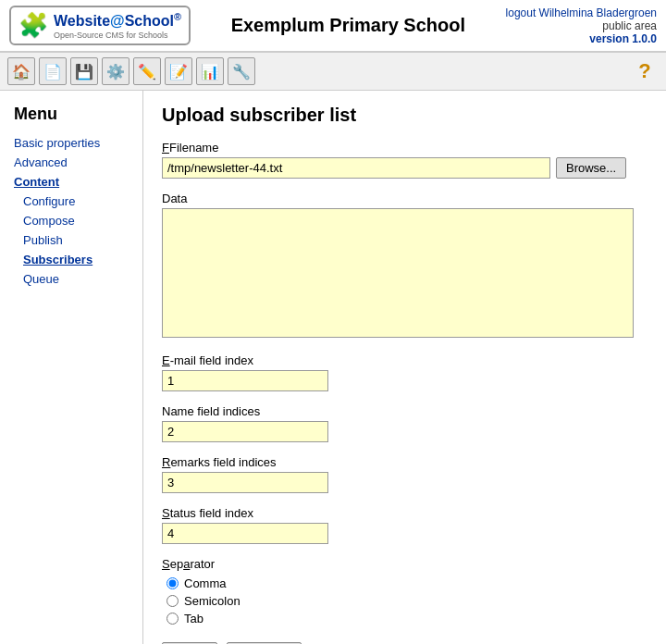  I want to click on status-field-input, so click(245, 533).